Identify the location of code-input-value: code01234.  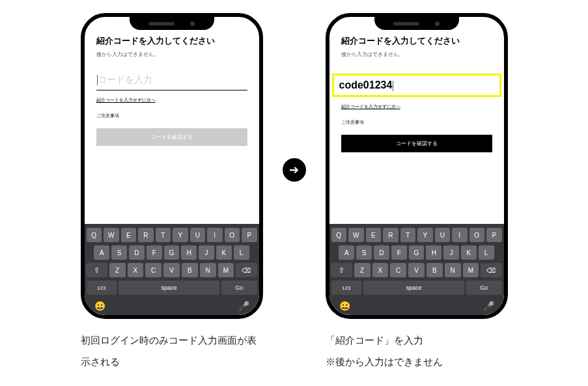
(366, 85).